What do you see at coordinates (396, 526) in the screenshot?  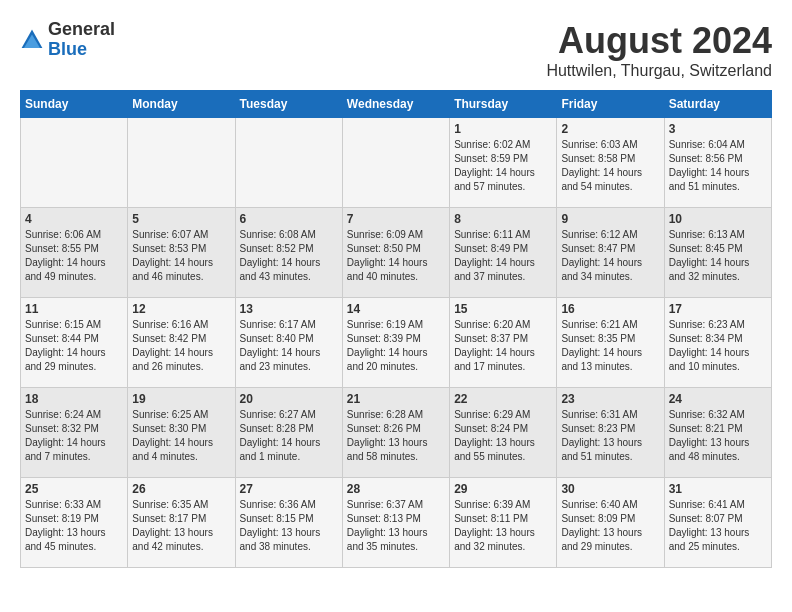 I see `day-info: Sunrise: 6:37 AM Sunset: 8:13 PM Dayligh…` at bounding box center [396, 526].